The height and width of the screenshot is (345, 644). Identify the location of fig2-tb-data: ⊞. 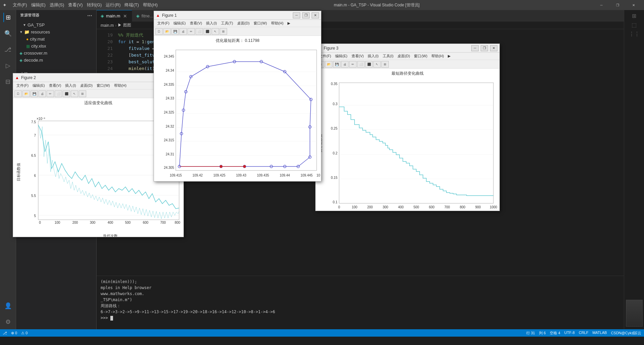
(83, 94).